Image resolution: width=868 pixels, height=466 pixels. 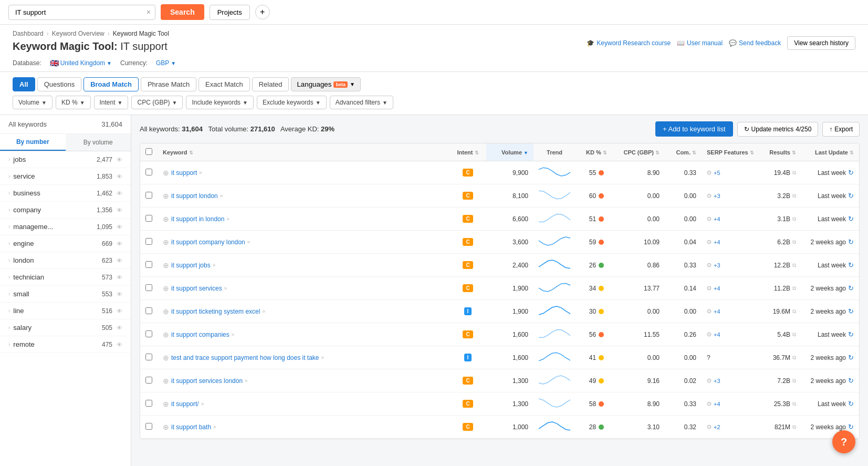 What do you see at coordinates (169, 84) in the screenshot?
I see `tab-phrase-match: Phrase Match` at bounding box center [169, 84].